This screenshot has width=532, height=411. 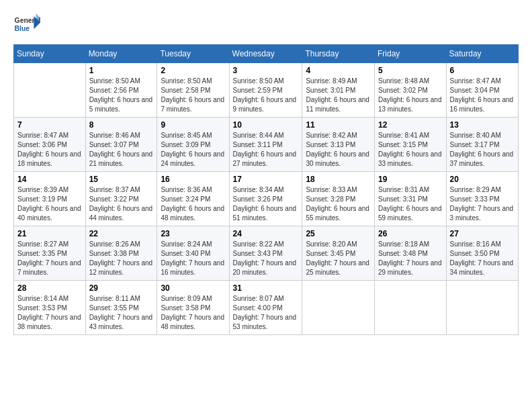 I want to click on day-number: 15, so click(x=122, y=179).